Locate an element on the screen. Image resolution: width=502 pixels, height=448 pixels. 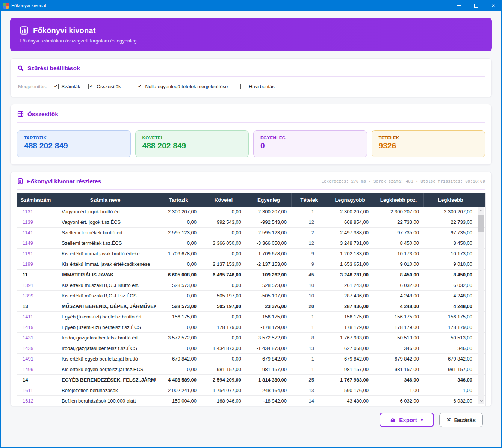
table-row: 1141 Szellemi termékek bruttó ért. 2 595… is located at coordinates (251, 233).